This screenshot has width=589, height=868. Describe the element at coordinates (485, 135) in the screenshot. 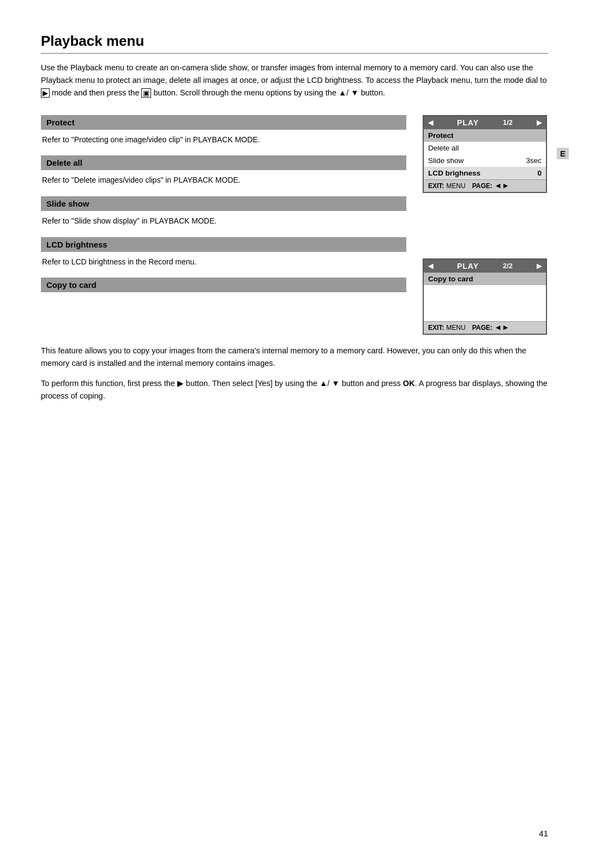

I see `lcd1-row-protect: Protect` at that location.